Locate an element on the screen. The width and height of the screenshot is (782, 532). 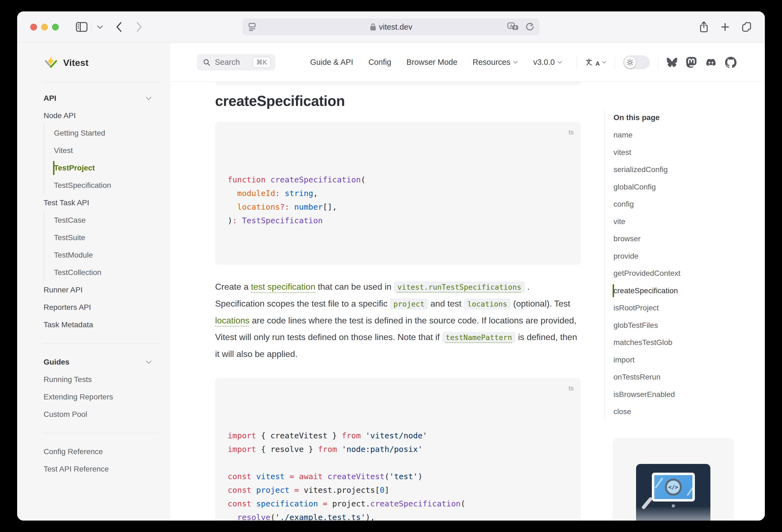
toc-item-vitest: vitest is located at coordinates (674, 152).